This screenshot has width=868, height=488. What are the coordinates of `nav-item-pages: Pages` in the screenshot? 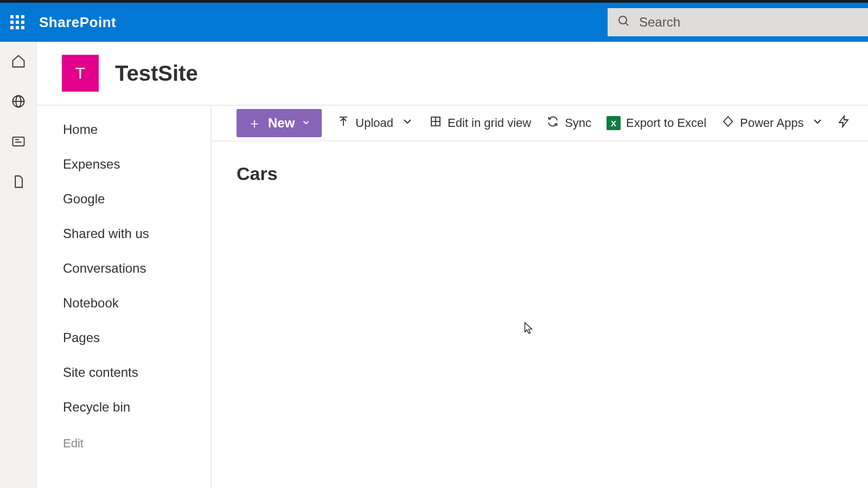 It's located at (137, 338).